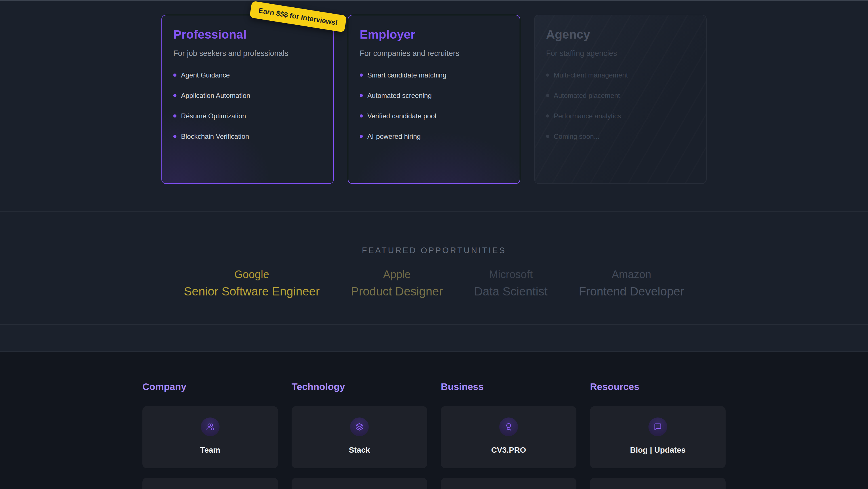  I want to click on feature-label: Verified candidate pool, so click(402, 116).